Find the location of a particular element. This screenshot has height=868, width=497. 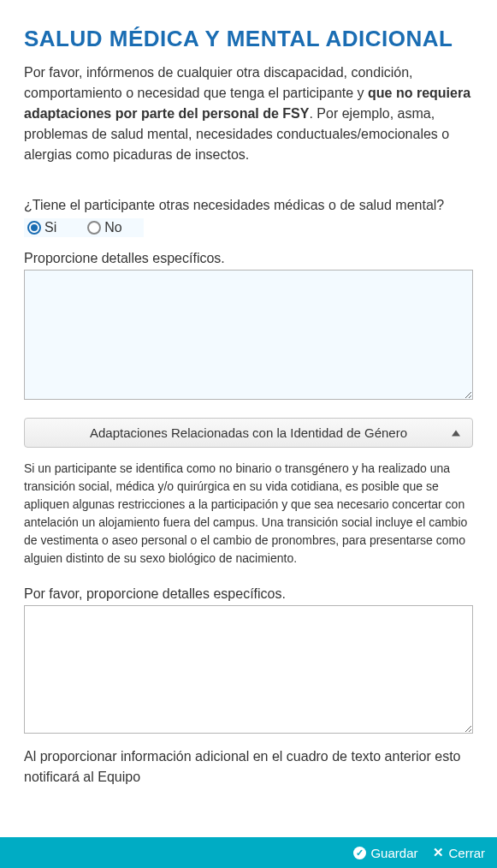

close-label: Cerrar is located at coordinates (467, 853).